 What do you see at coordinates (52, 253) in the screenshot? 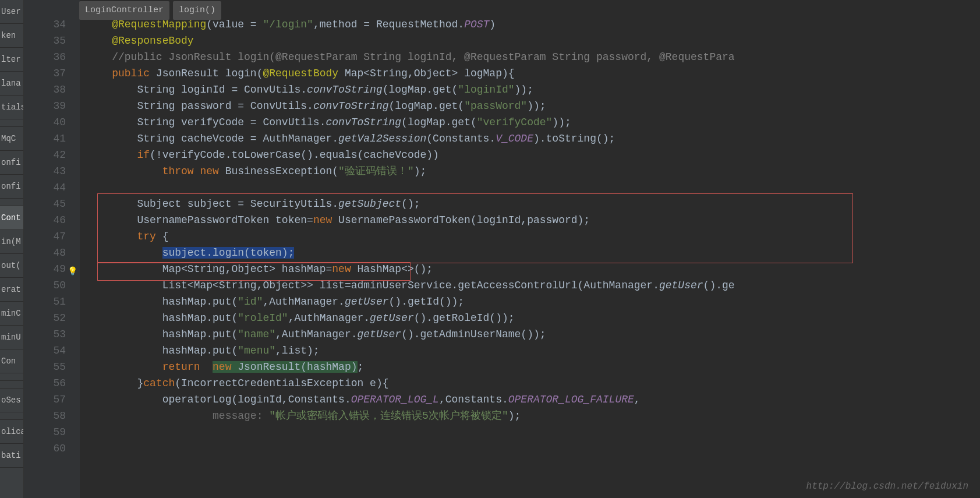
I see `line-number: 48` at bounding box center [52, 253].